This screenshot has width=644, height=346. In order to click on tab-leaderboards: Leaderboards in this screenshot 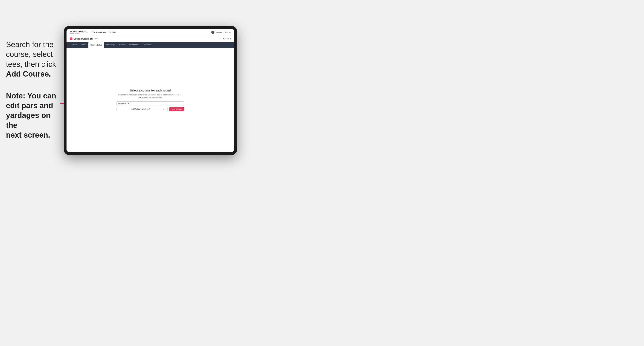, I will do `click(135, 45)`.